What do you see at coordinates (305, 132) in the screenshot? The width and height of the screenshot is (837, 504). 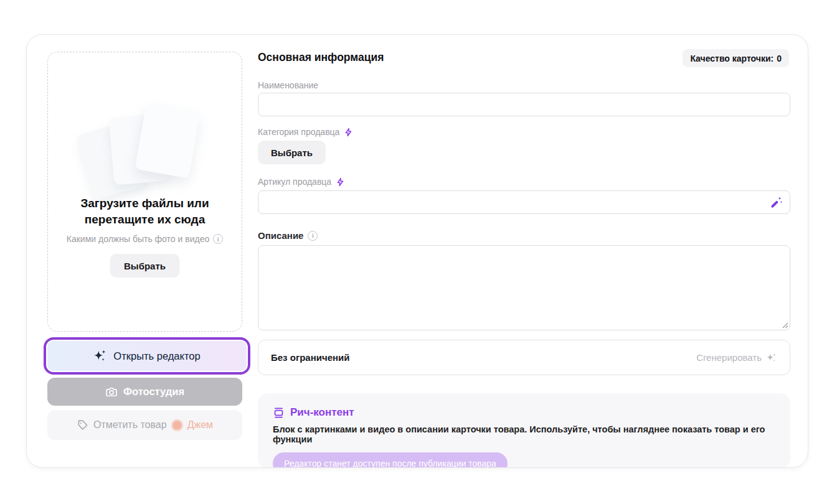 I see `category-field-label: Категория продавца` at bounding box center [305, 132].